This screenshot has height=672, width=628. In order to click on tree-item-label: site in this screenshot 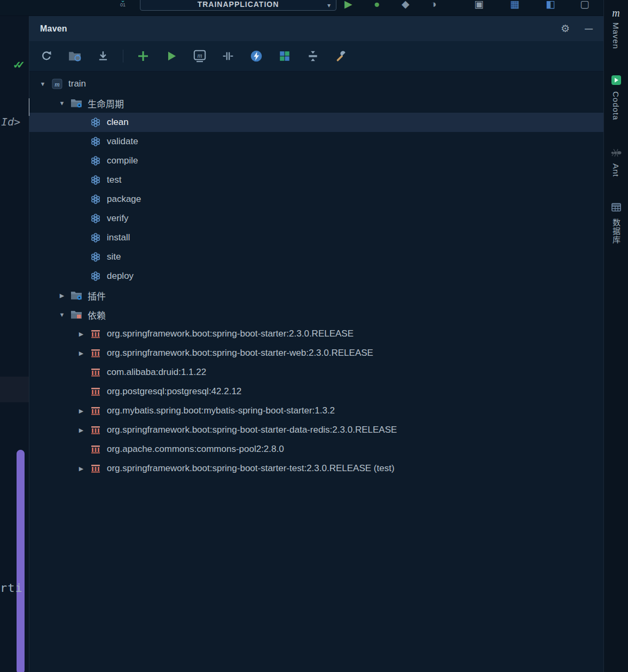, I will do `click(114, 257)`.